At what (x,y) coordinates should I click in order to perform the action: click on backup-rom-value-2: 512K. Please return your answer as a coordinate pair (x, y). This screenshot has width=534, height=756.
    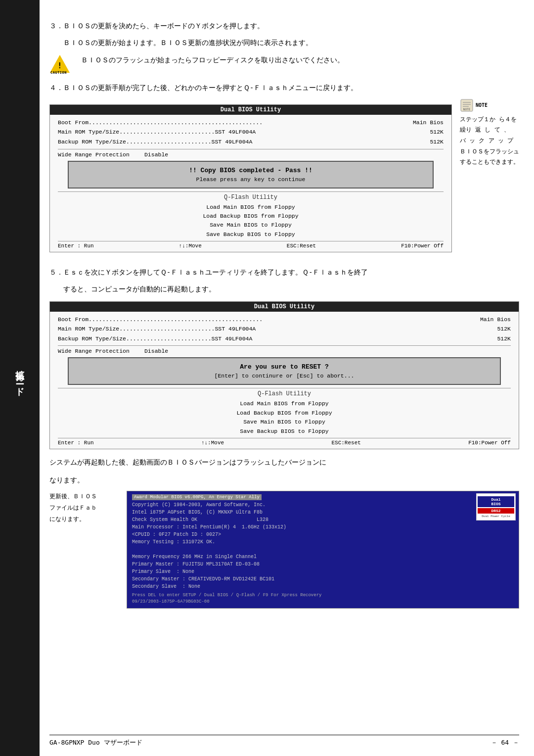
    Looking at the image, I should click on (504, 339).